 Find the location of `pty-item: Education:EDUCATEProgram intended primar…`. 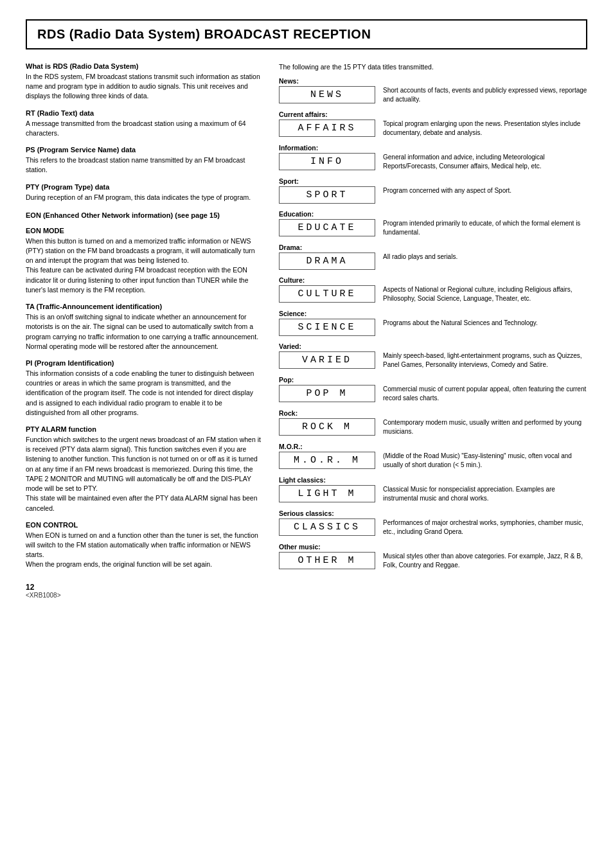

pty-item: Education:EDUCATEProgram intended primar… is located at coordinates (433, 224).